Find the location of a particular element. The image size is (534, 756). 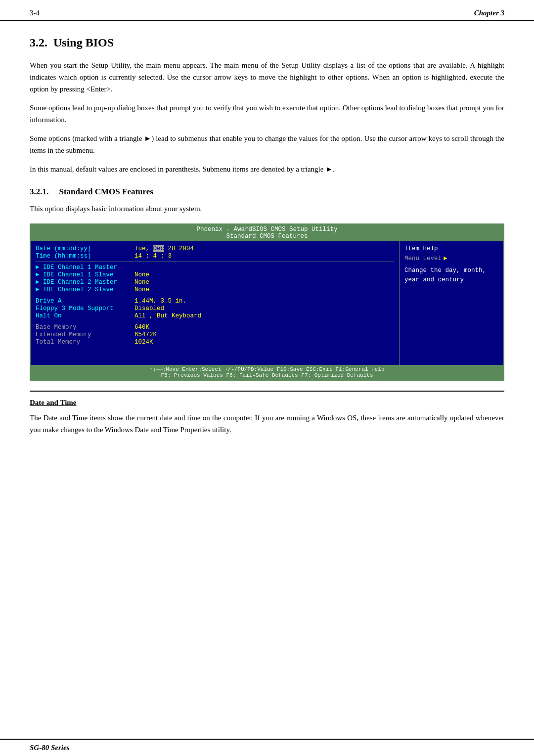

section-number: 3.2. is located at coordinates (39, 43).